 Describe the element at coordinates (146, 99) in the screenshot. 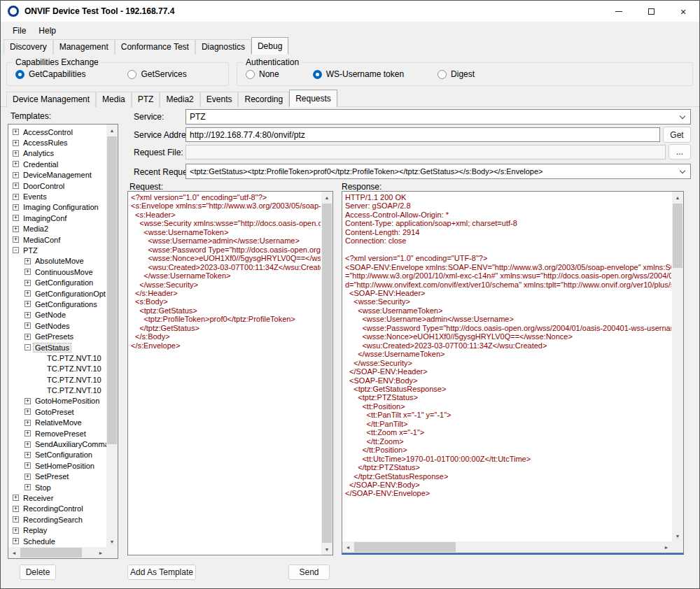

I see `debug-tab: PTZ` at that location.